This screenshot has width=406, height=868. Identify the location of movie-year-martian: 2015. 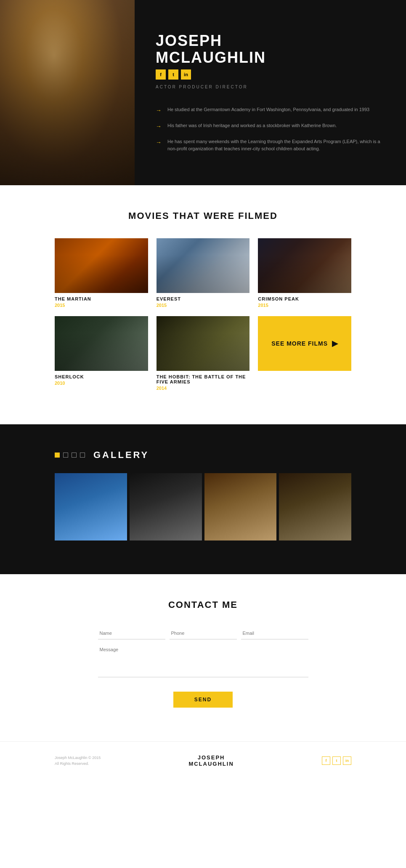
(101, 305).